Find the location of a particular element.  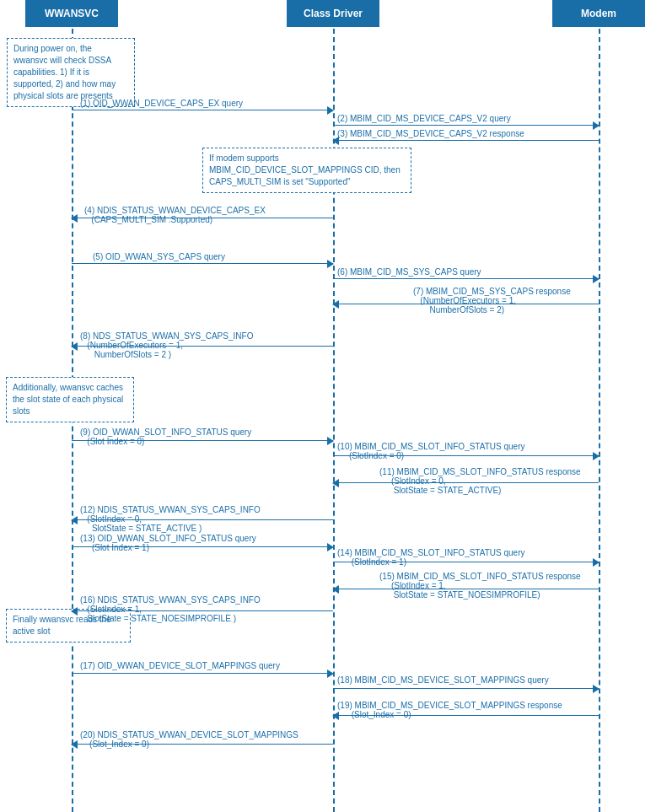

label-arrow-10: (10) MBIM_CID_MS_SLOT_INFO_STATUS query … is located at coordinates (431, 451).